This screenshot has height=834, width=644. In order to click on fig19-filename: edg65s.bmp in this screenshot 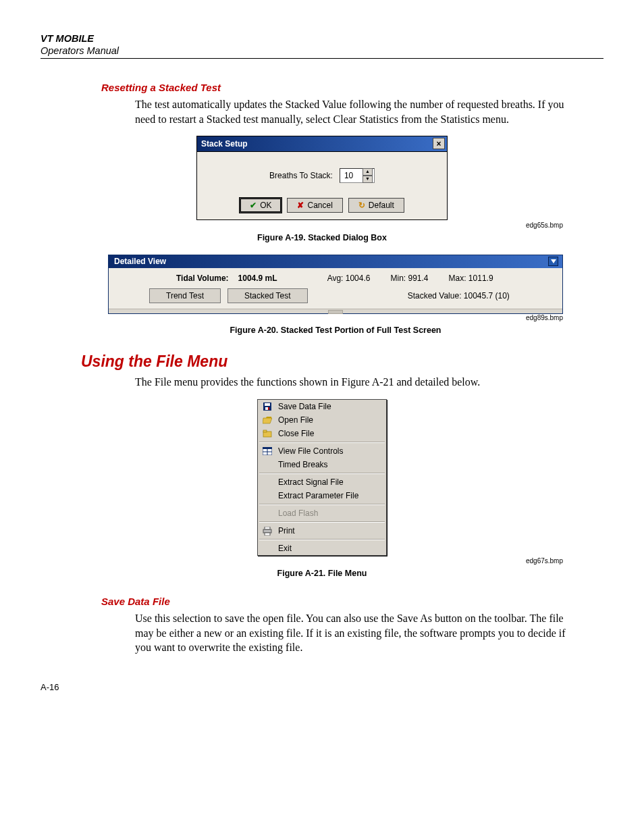, I will do `click(302, 226)`.